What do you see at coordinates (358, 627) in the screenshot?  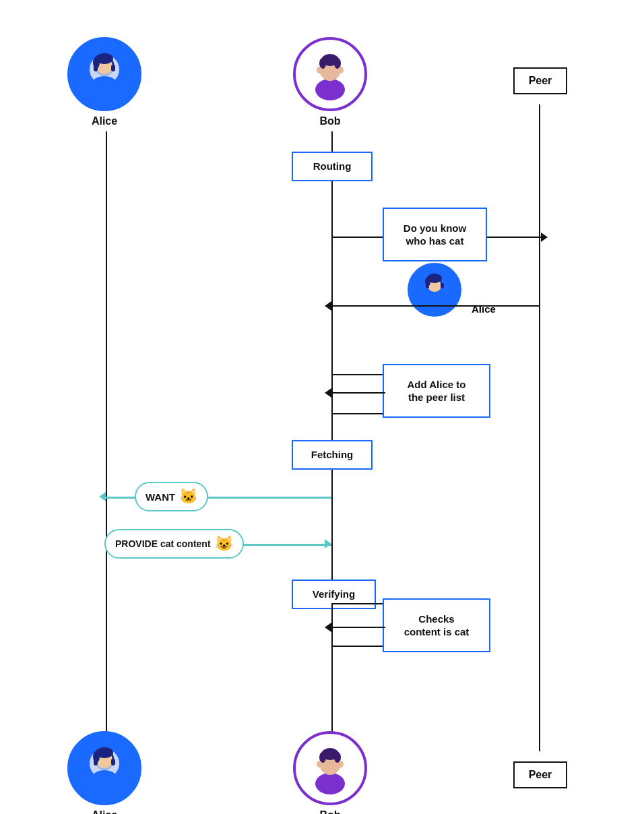 I see `checks-arrow` at bounding box center [358, 627].